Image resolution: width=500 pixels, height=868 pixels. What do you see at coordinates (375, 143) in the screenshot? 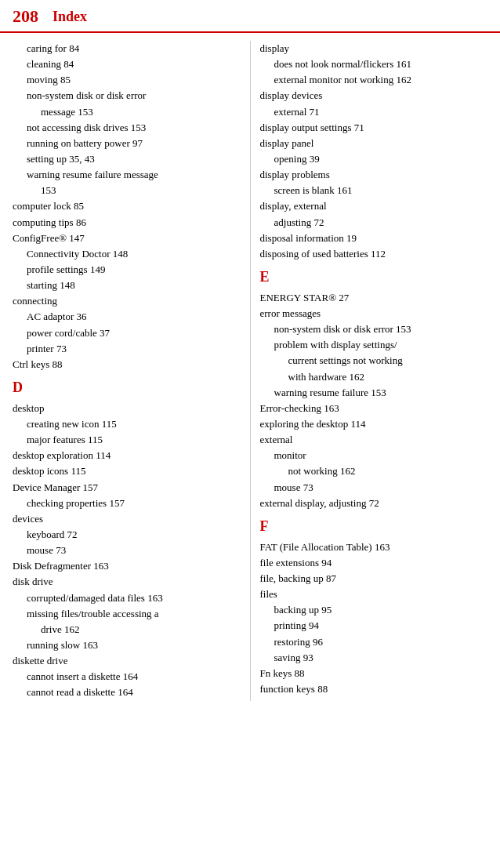
I see `index-entry: display panel` at bounding box center [375, 143].